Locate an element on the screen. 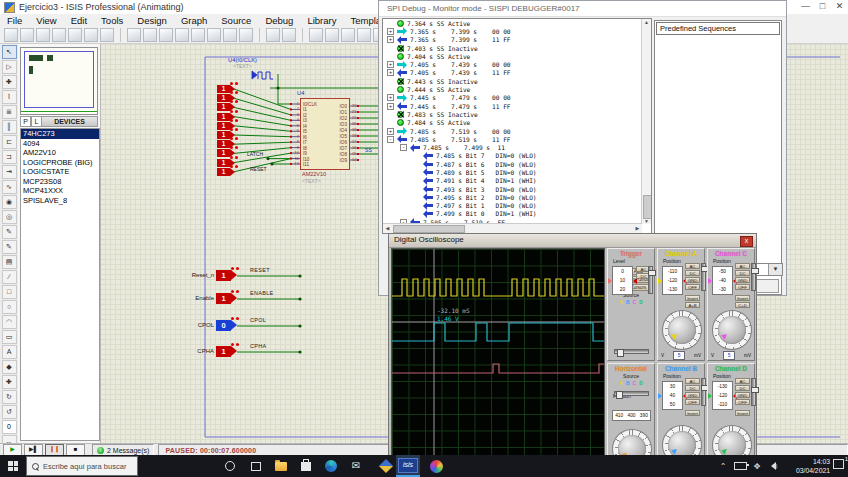 This screenshot has height=477, width=848. channel-d-slider is located at coordinates (754, 392).